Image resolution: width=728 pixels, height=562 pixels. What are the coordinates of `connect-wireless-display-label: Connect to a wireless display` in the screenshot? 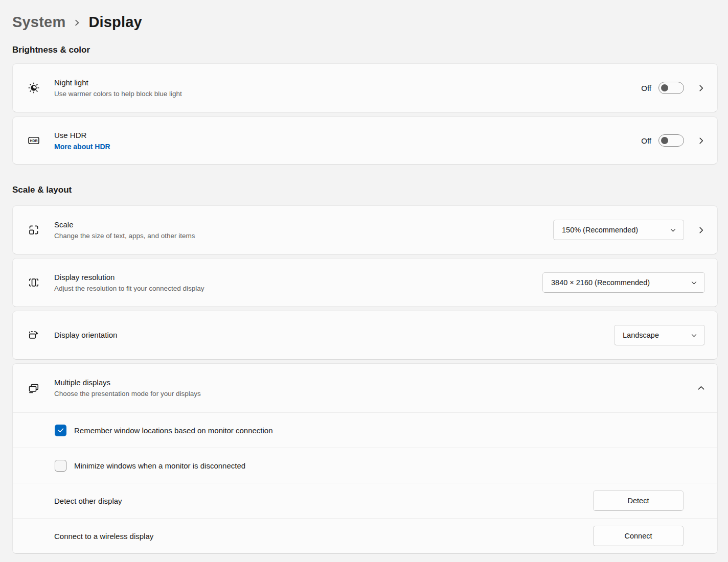 It's located at (83, 536).